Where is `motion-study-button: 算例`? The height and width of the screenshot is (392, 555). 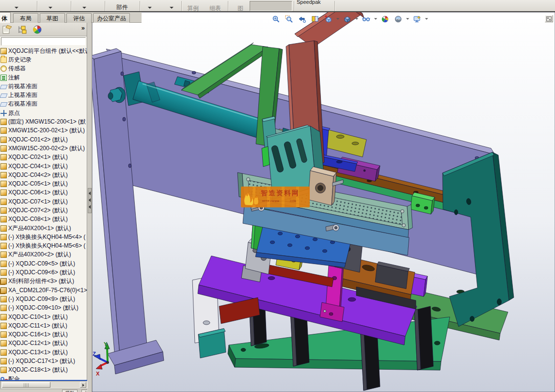
motion-study-button: 算例 is located at coordinates (193, 9).